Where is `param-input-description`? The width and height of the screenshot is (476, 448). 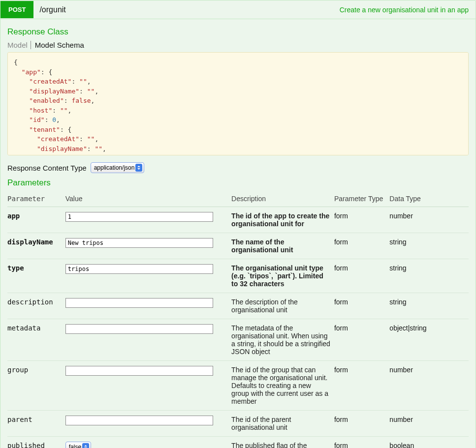
param-input-description is located at coordinates (139, 303).